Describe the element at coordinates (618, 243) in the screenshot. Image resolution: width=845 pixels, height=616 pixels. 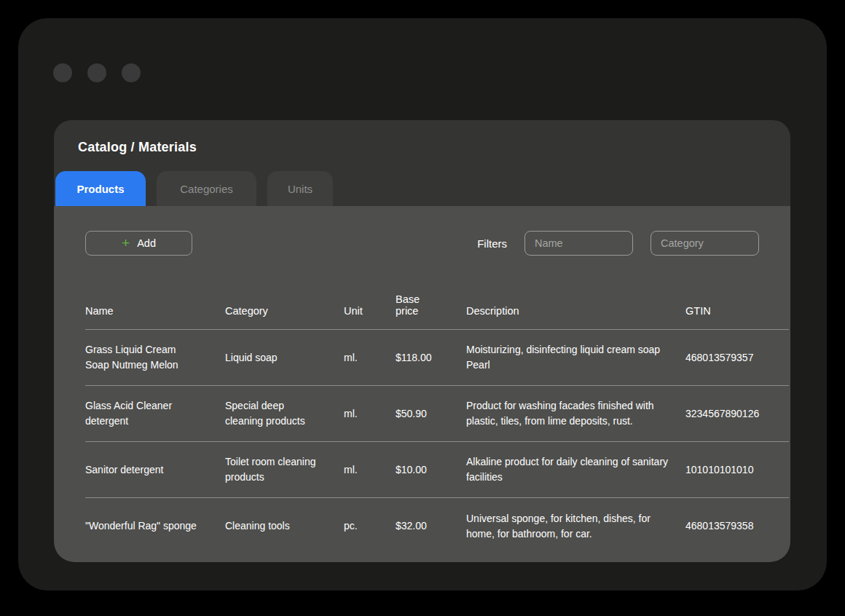
I see `filters-group: Filters` at that location.